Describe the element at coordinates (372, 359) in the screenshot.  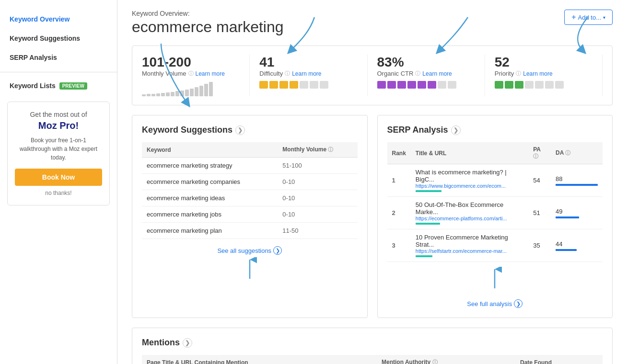
I see `mentions-table: Page Title & URL Containing Mention Ment…` at that location.